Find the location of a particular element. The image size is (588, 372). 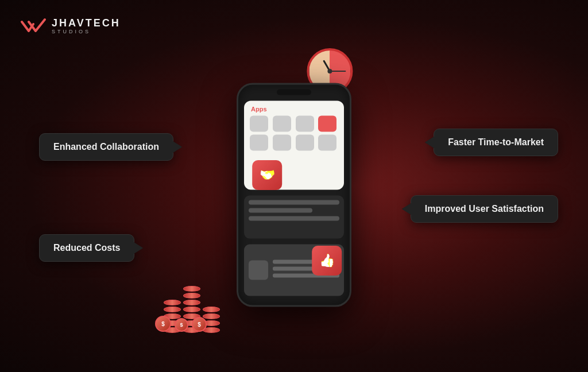

handshake-icon: 🤝 is located at coordinates (267, 175).